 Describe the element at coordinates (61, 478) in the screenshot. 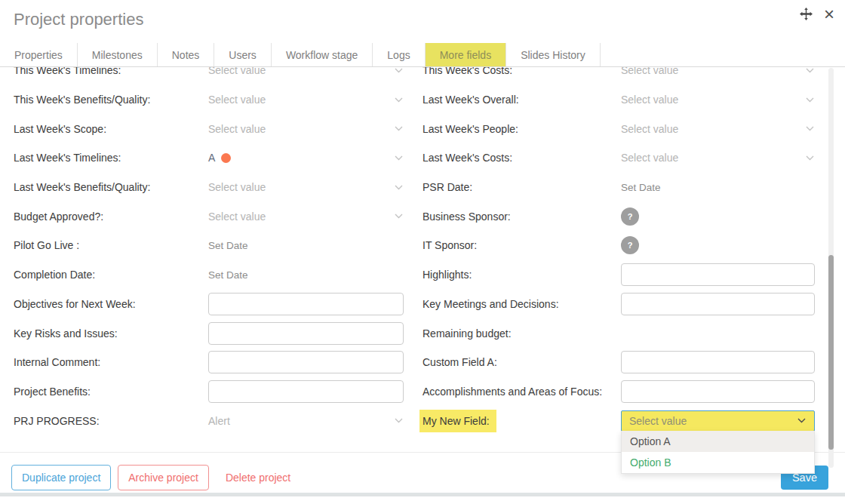

I see `duplicate-project-button: Duplicate project` at that location.